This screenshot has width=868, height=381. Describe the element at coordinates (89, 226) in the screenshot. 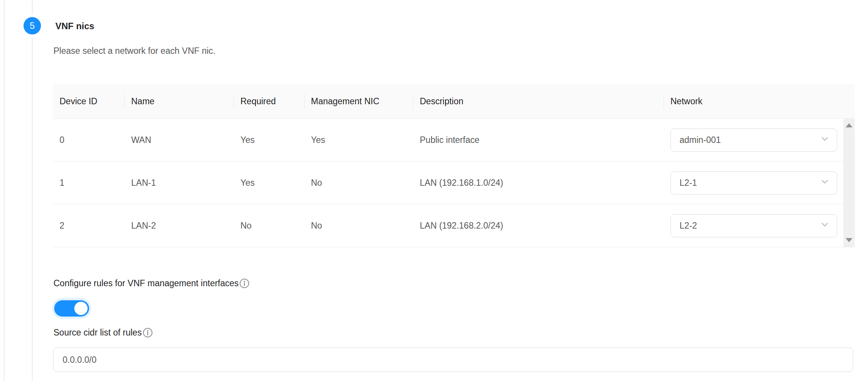

I see `cell-device-id: 2` at that location.